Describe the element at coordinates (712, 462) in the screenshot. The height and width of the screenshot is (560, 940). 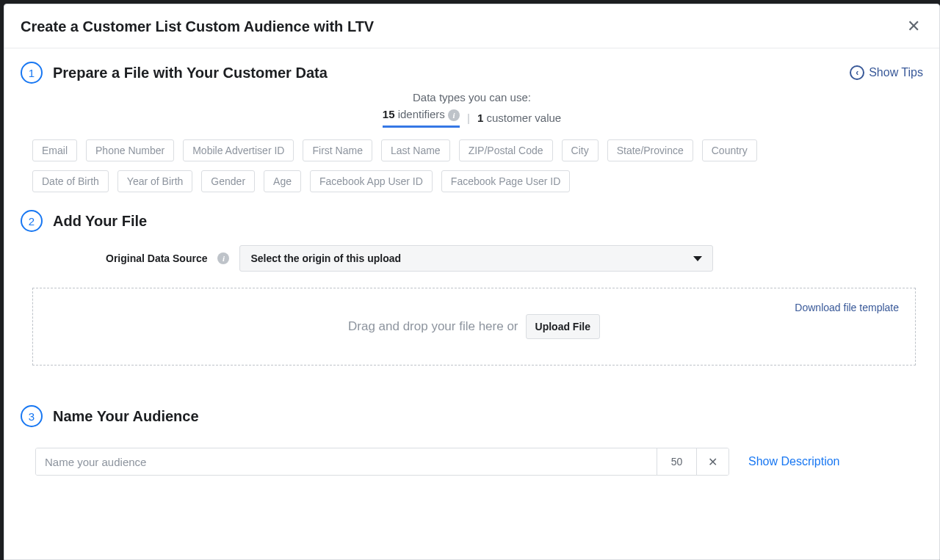
I see `clear-input-button: ✕` at that location.